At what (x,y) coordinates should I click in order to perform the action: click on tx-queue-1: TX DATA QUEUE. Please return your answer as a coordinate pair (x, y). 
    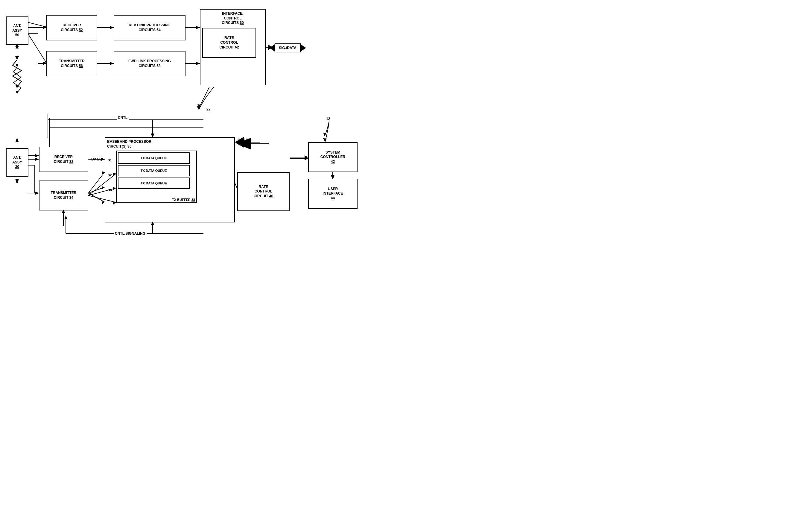
    Looking at the image, I should click on (154, 158).